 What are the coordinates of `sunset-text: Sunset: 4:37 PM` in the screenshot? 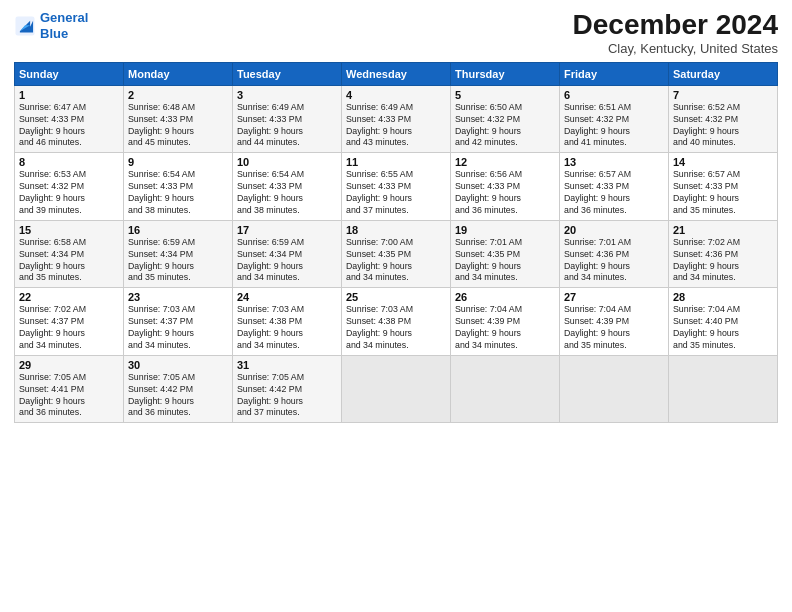 It's located at (52, 321).